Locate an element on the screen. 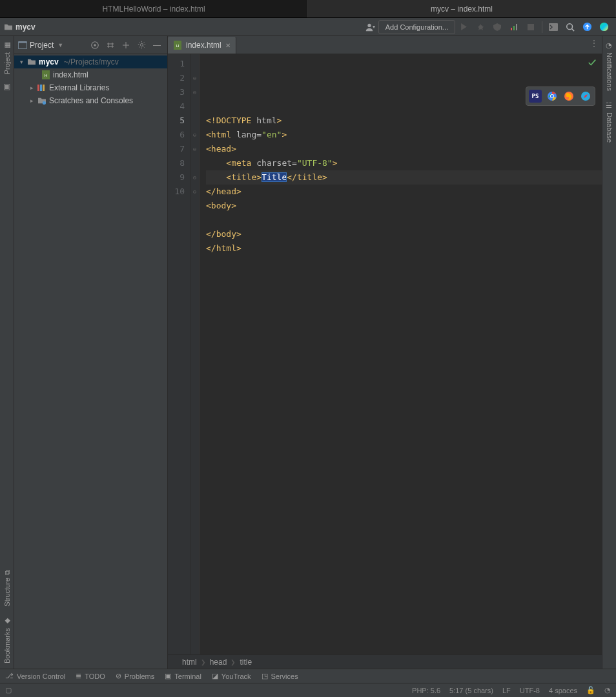 Image resolution: width=616 pixels, height=697 pixels. window-tab-1-label: HTMLHelloWorld – index.html is located at coordinates (154, 9).